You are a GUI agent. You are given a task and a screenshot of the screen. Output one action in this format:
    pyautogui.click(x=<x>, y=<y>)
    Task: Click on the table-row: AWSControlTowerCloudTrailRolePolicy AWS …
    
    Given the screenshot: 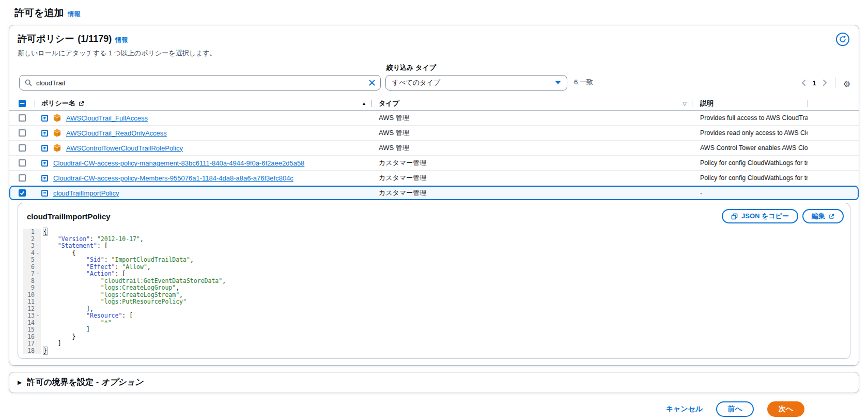 What is the action you would take?
    pyautogui.click(x=434, y=148)
    